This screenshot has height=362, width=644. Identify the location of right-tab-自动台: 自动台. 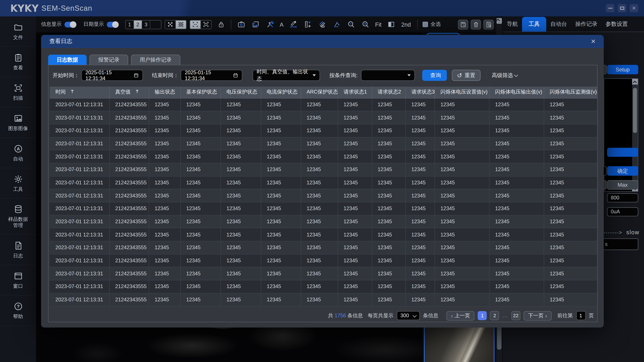
(558, 24).